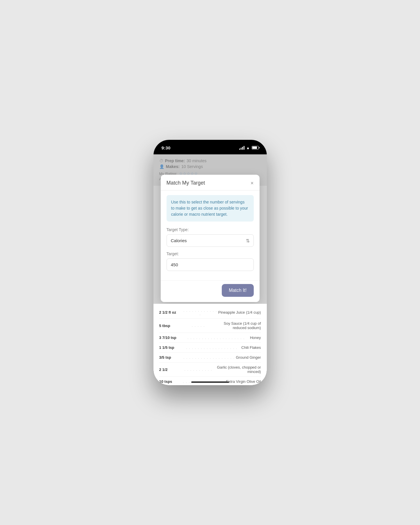  I want to click on modal-body: Use this to select the number of serving…, so click(210, 235).